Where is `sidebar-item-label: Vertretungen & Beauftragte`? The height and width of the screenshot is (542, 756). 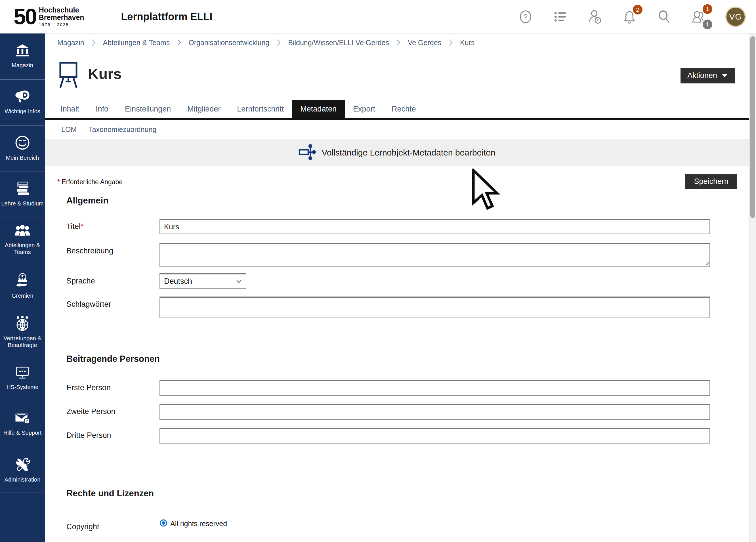
sidebar-item-label: Vertretungen & Beauftragte is located at coordinates (23, 342).